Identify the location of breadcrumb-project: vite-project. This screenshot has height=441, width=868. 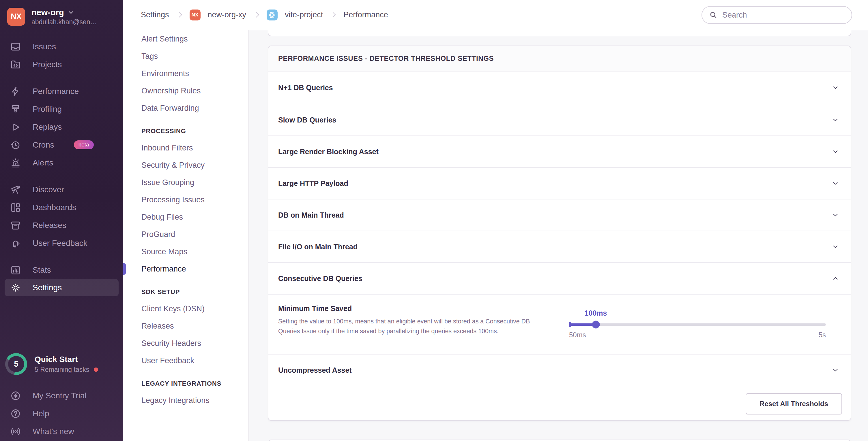
(304, 15).